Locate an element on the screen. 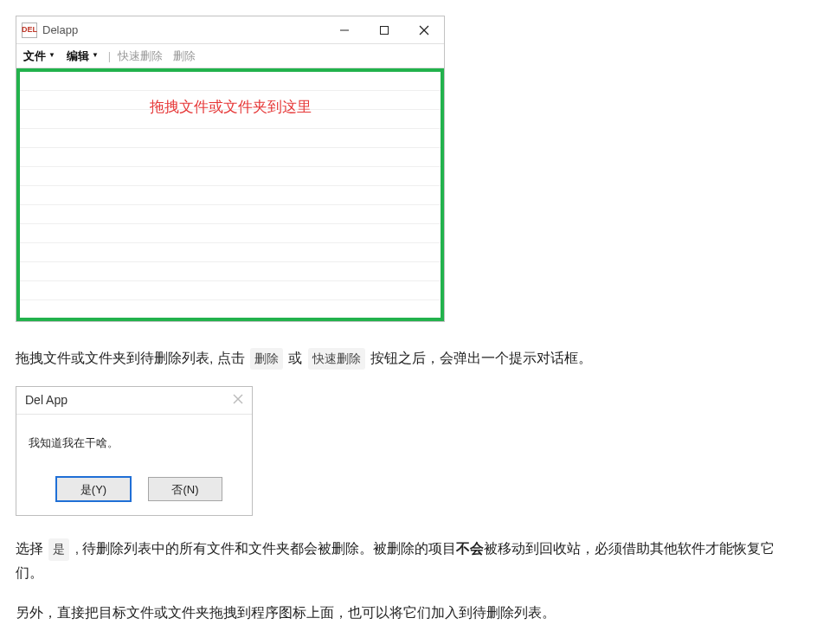  menu-file-label: 文件 is located at coordinates (35, 55).